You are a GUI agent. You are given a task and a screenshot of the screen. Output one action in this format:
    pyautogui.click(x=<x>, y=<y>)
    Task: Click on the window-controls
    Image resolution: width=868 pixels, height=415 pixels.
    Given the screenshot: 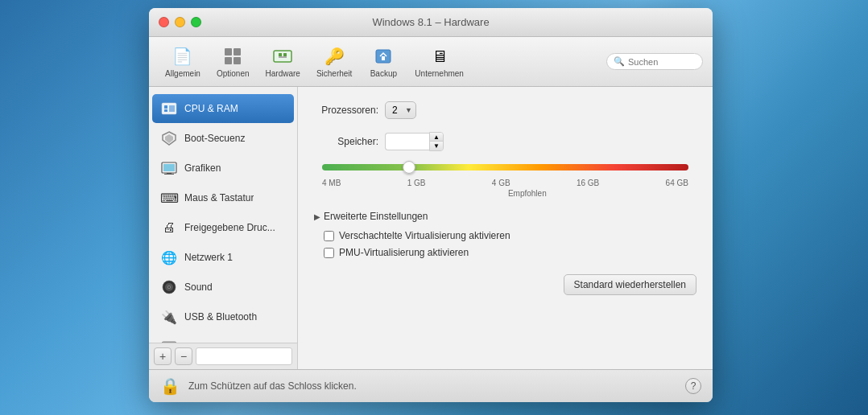 What is the action you would take?
    pyautogui.click(x=180, y=23)
    